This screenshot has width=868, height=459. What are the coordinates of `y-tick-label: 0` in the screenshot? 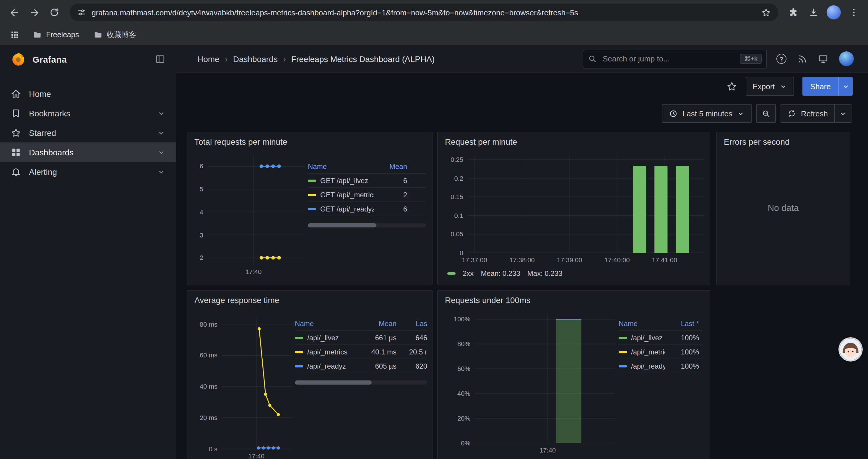 It's located at (452, 253).